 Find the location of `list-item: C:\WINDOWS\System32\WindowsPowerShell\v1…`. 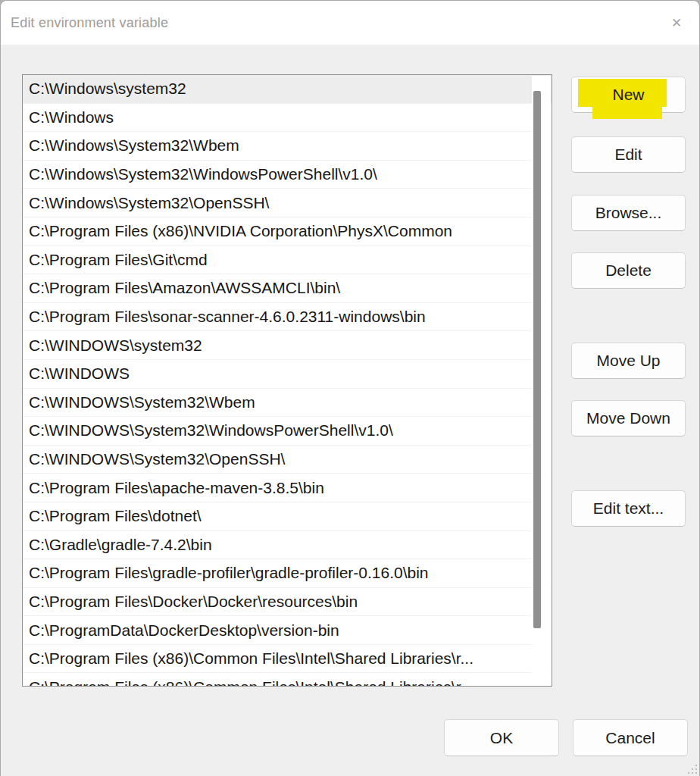

list-item: C:\WINDOWS\System32\WindowsPowerShell\v1… is located at coordinates (287, 431).